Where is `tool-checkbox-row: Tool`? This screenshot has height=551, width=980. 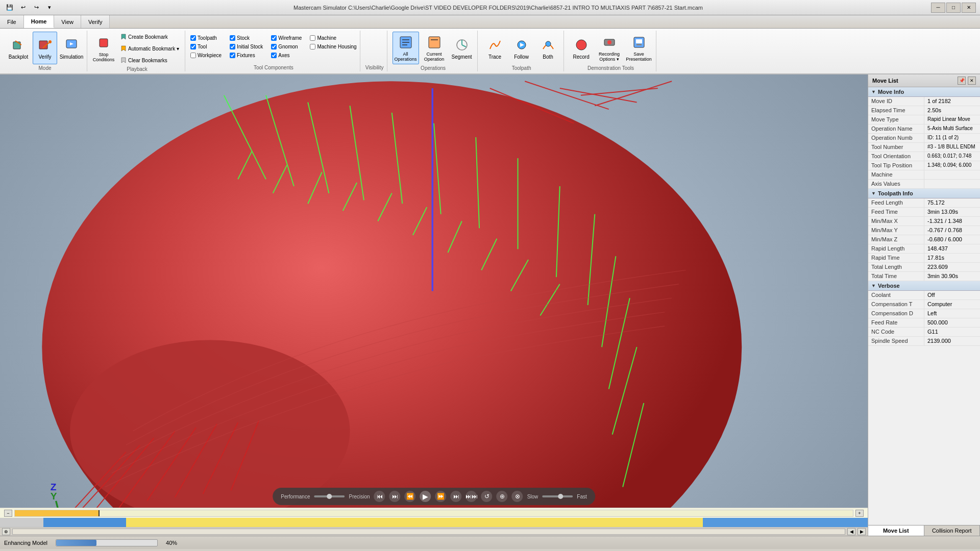
tool-checkbox-row: Tool is located at coordinates (206, 46).